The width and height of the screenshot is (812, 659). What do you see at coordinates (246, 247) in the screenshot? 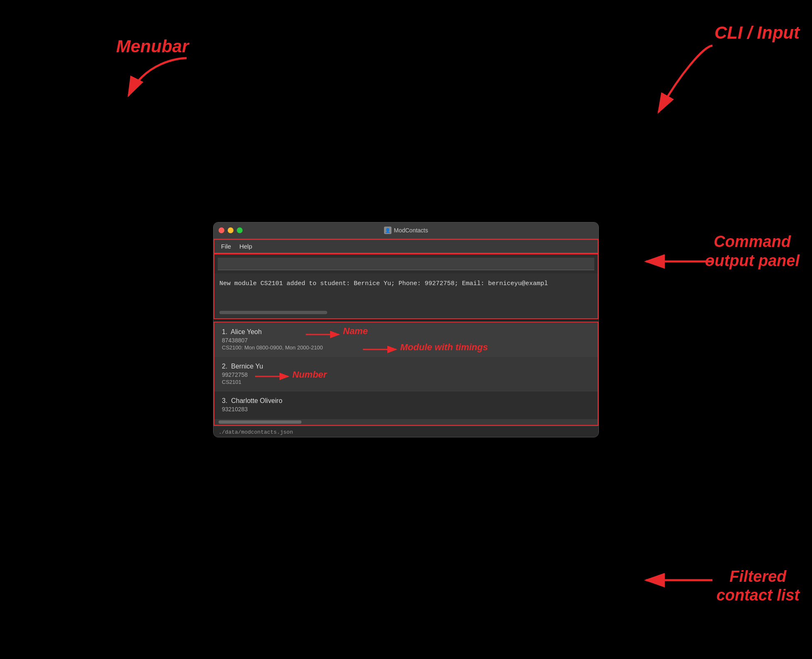
I see `menu-help: Help` at bounding box center [246, 247].